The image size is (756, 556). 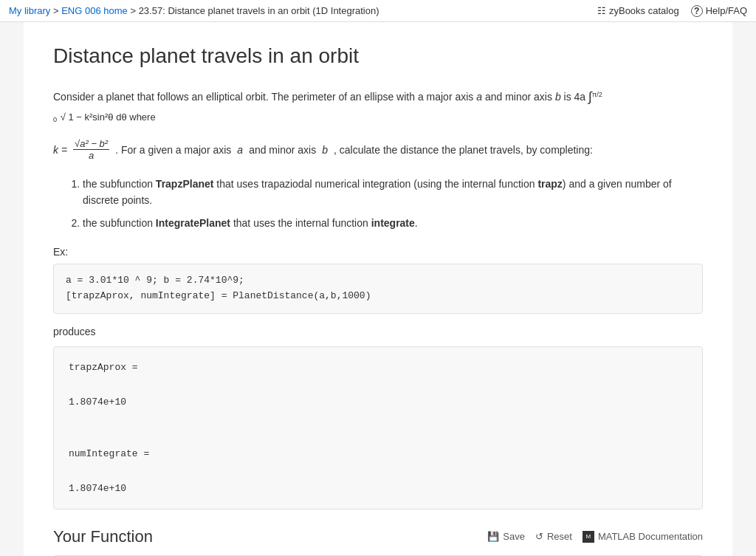 What do you see at coordinates (378, 149) in the screenshot?
I see `formula-block: k = √a² − b² a . For a given a major axi…` at bounding box center [378, 149].